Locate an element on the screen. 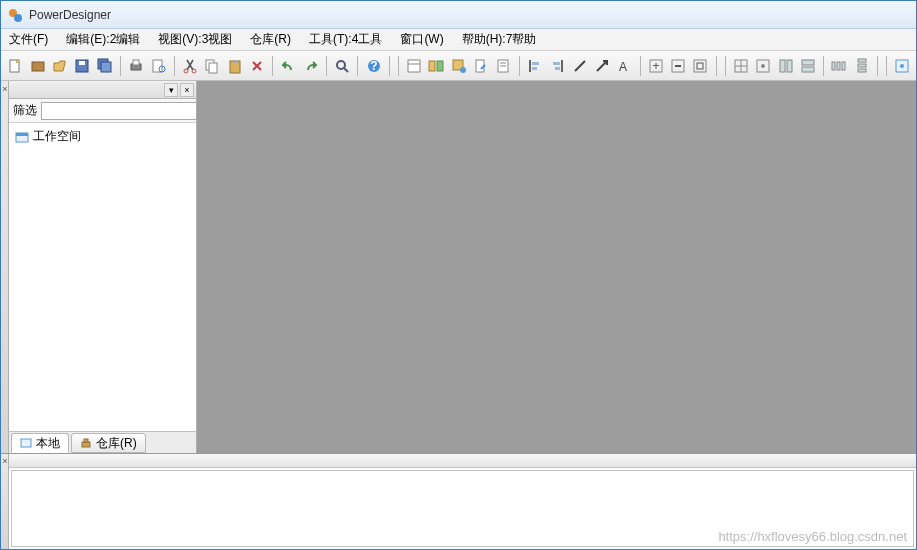 The image size is (917, 550). align-left-icon is located at coordinates (535, 66).